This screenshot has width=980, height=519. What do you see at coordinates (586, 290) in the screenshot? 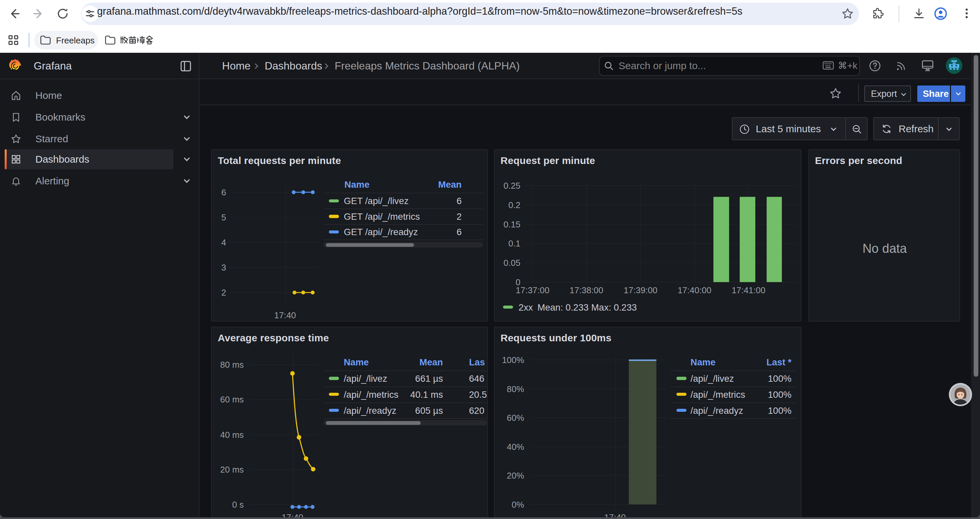
I see `svg-text: 17:38:00` at bounding box center [586, 290].